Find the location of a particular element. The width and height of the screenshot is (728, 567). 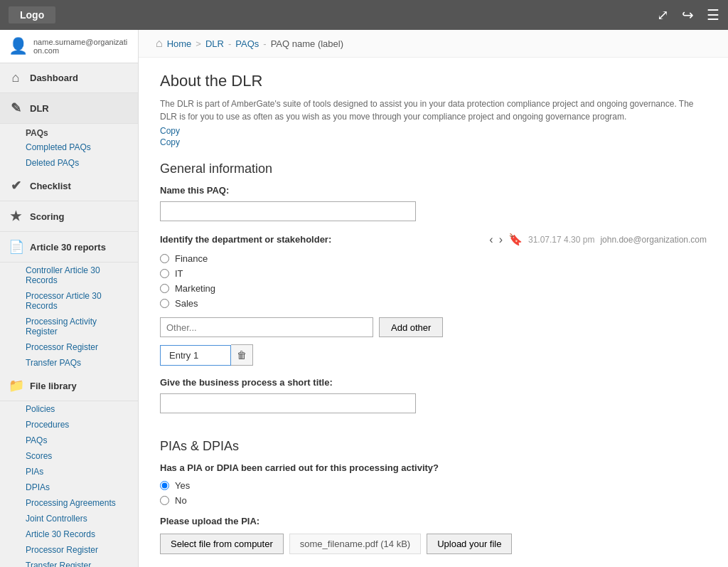

dept-nav: ‹ › 🔖 31.07.17 4.30 pm john.doe@organiza… is located at coordinates (598, 239).